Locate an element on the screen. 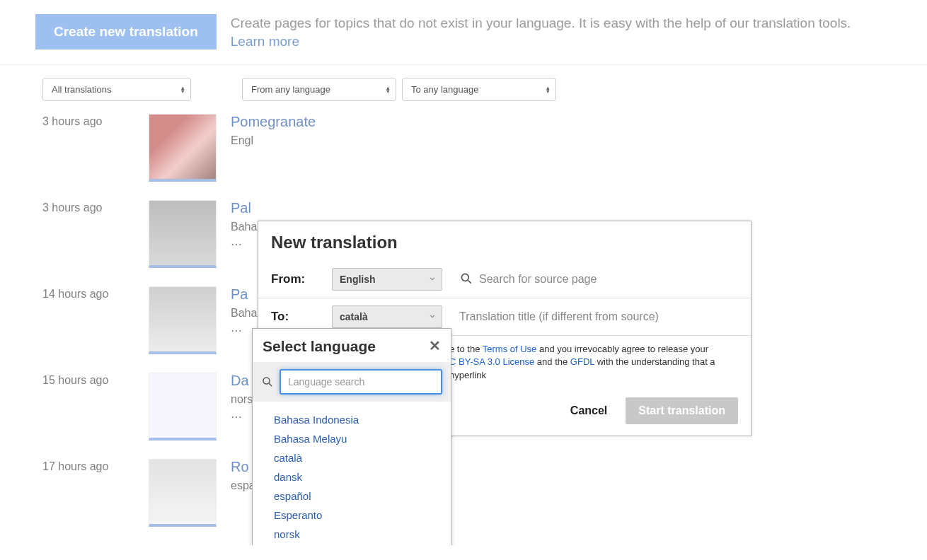  create-translation-button: Create new translation is located at coordinates (126, 32).